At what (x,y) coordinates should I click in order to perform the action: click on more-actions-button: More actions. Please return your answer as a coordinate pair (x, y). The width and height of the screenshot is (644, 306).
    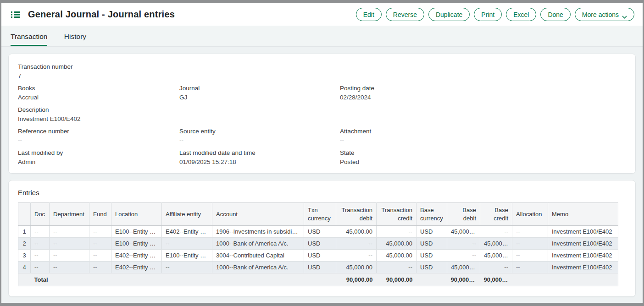
    Looking at the image, I should click on (605, 15).